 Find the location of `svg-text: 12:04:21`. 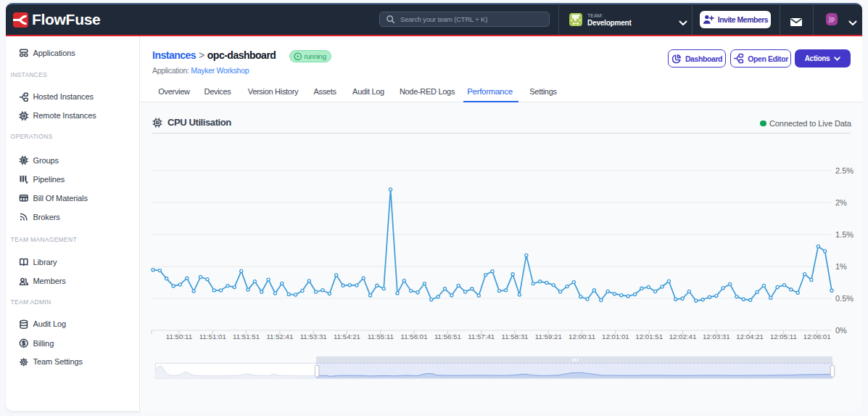

svg-text: 12:04:21 is located at coordinates (750, 337).